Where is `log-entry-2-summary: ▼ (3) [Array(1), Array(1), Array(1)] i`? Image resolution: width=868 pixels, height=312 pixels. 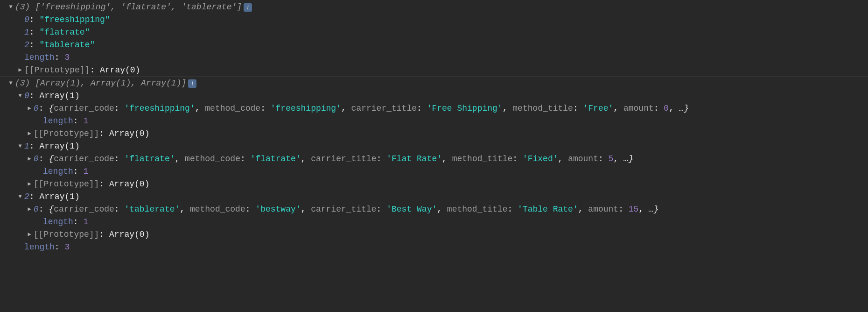
log-entry-2-summary: ▼ (3) [Array(1), Array(1), Array(1)] i is located at coordinates (434, 83).